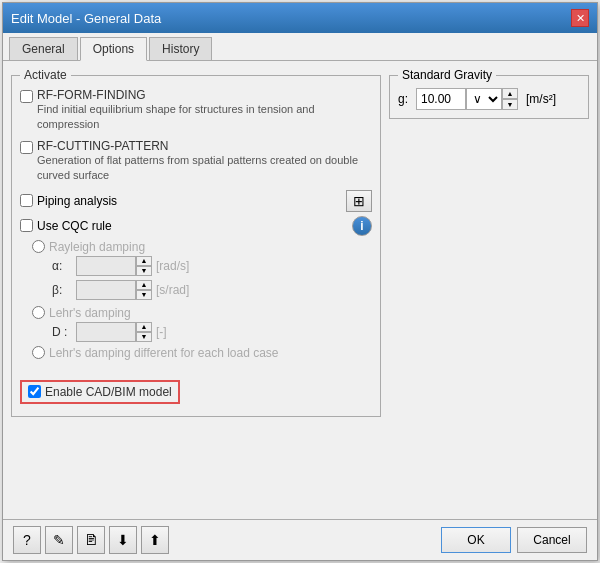 The width and height of the screenshot is (600, 563). What do you see at coordinates (510, 104) in the screenshot?
I see `g-spin-down: ▼` at bounding box center [510, 104].